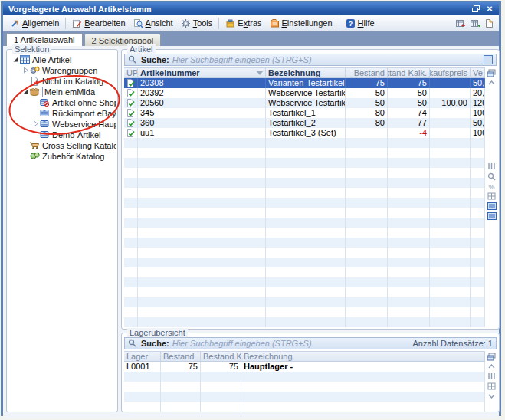 The image size is (505, 420). Describe the element at coordinates (305, 83) in the screenshot. I see `table-row: 20308Varianten-Testartikel_4757550,` at that location.